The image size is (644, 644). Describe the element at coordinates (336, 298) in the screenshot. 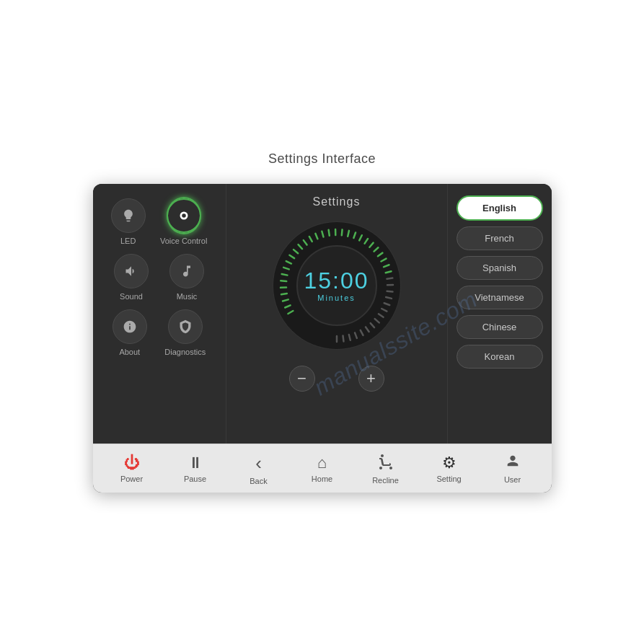

I see `timer-label: Minutes` at that location.